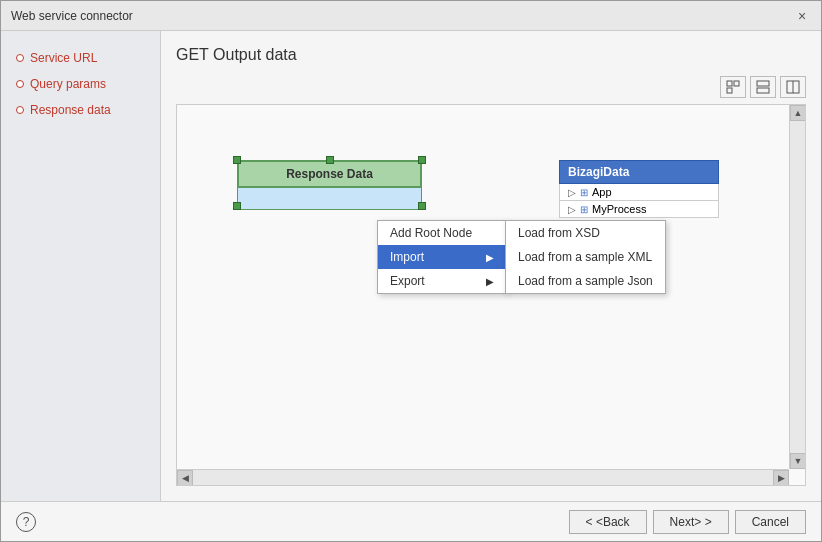 This screenshot has height=542, width=822. I want to click on bizagi-row-myprocess: ▷ ⊞ MyProcess, so click(639, 210).